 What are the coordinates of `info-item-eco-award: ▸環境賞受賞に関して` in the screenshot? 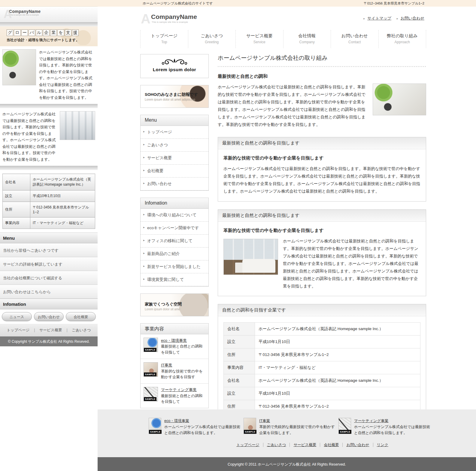 It's located at (174, 280).